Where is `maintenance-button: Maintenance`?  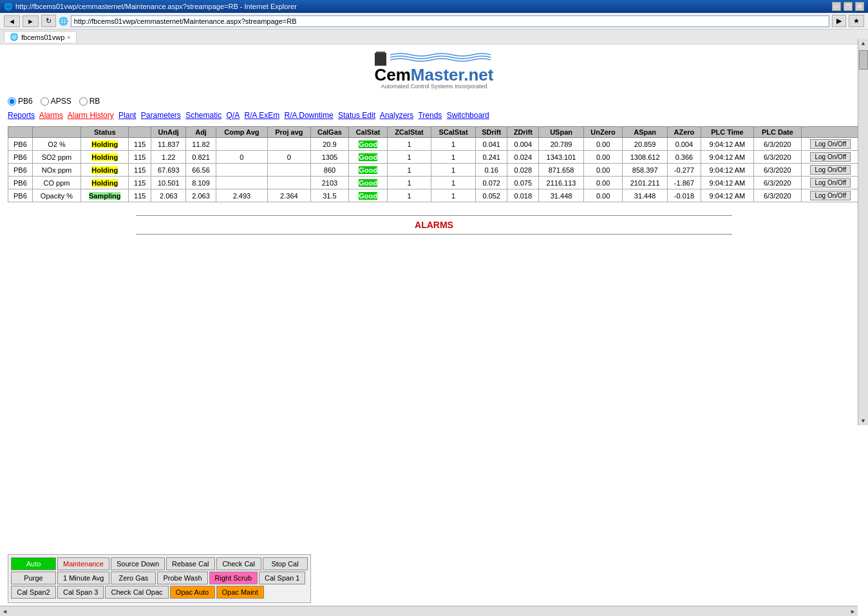
maintenance-button: Maintenance is located at coordinates (84, 559).